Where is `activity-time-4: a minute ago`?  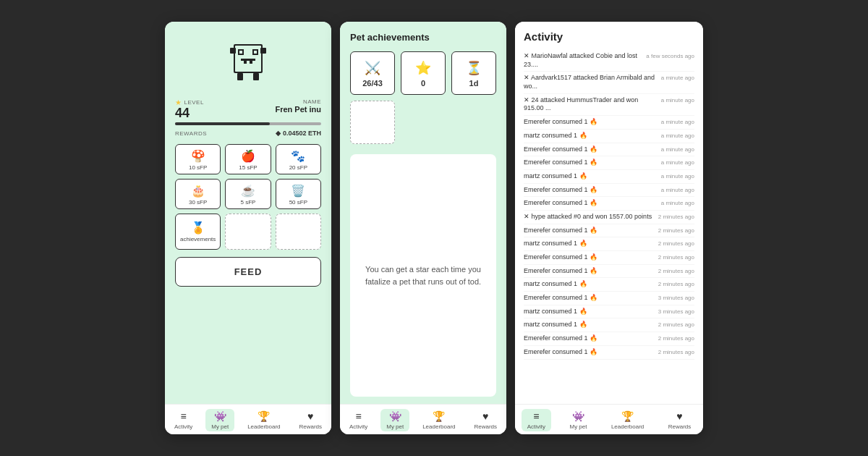
activity-time-4: a minute ago is located at coordinates (678, 122).